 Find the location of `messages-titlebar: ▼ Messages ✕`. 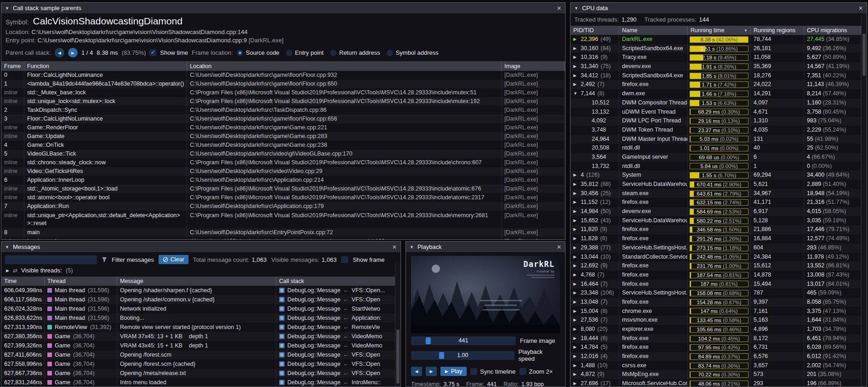

messages-titlebar: ▼ Messages ✕ is located at coordinates (201, 247).